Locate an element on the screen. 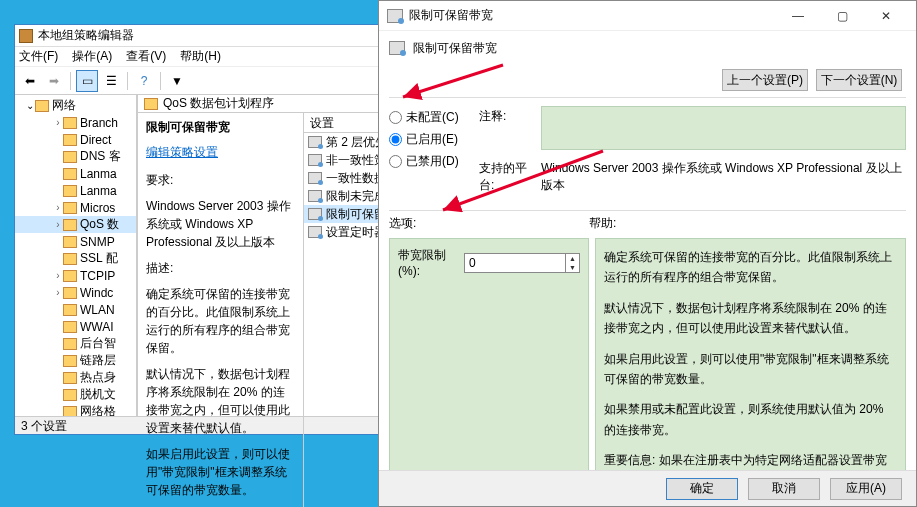 The image size is (917, 507). tree-item-qos: ›QoS 数 is located at coordinates (76, 224).